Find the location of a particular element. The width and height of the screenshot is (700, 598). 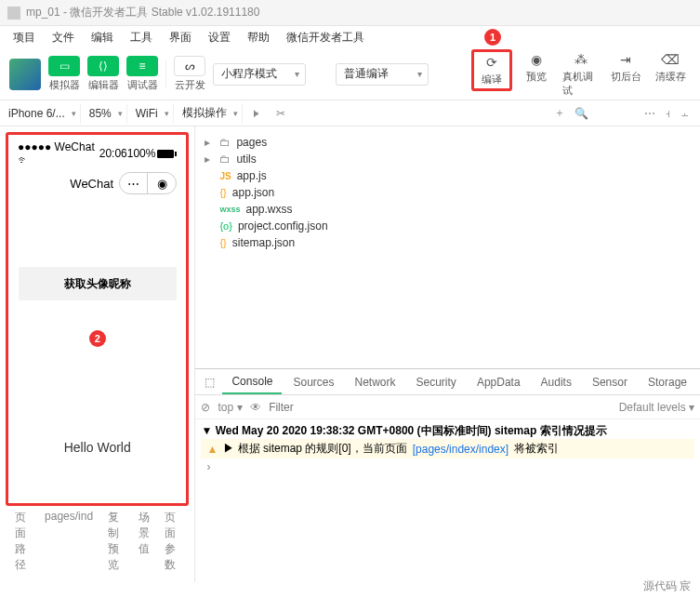

inspect-icon: ⬚ is located at coordinates (210, 381).